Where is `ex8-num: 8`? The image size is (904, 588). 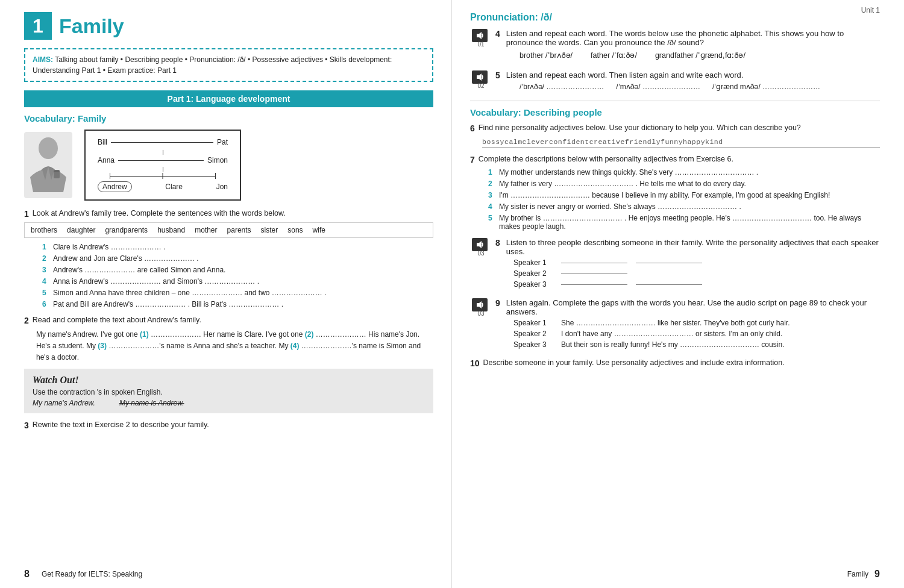 ex8-num: 8 is located at coordinates (498, 243).